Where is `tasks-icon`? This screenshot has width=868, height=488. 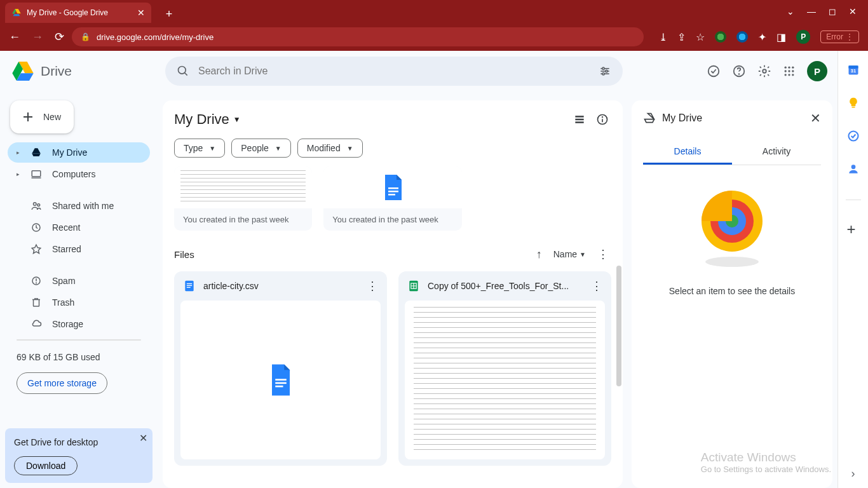 tasks-icon is located at coordinates (853, 136).